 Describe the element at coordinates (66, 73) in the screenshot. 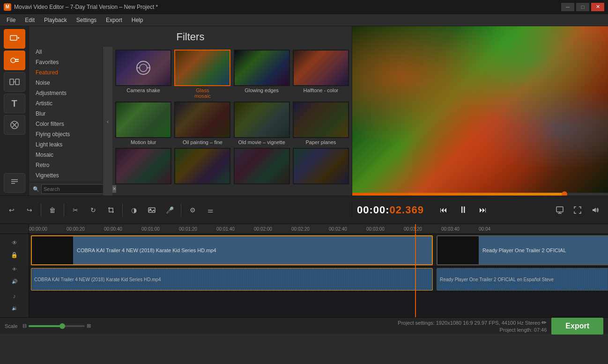

I see `cat-featured: Featured` at that location.